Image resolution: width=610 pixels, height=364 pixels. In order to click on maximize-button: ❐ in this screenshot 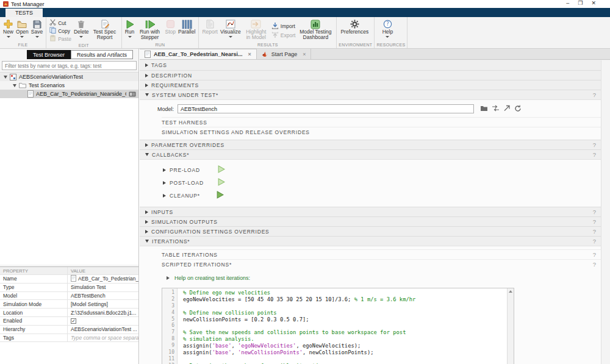, I will do `click(580, 3)`.